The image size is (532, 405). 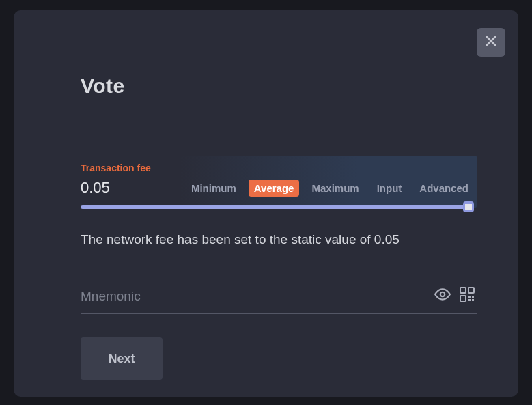 I want to click on fee-value: 0.05, so click(x=96, y=188).